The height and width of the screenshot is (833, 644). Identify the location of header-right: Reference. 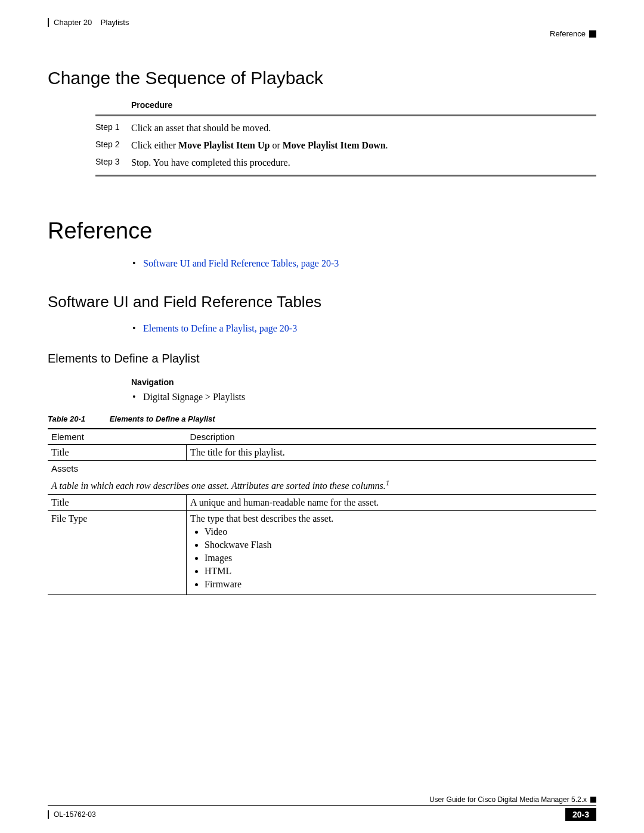
(322, 33).